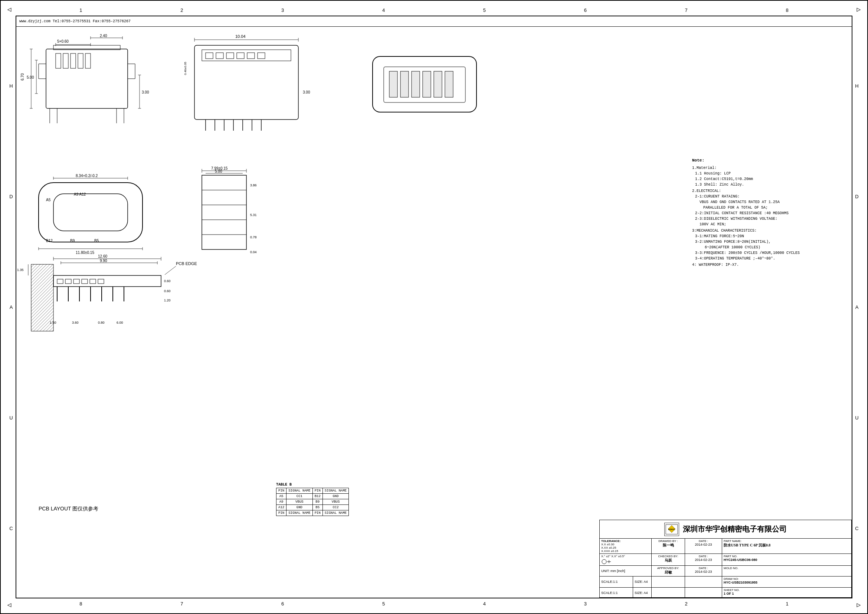  Describe the element at coordinates (732, 590) in the screenshot. I see `sheet-no-label: SHEET NO.` at that location.